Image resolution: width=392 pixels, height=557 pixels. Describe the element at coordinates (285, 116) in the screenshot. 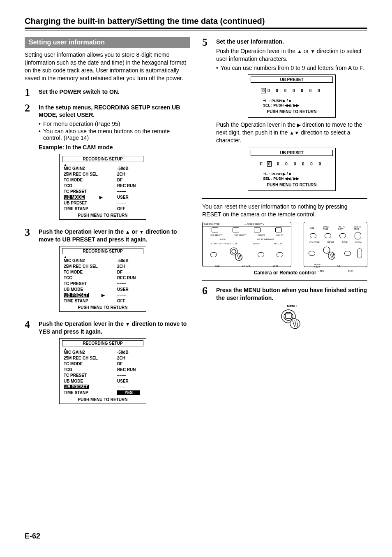

I see `step-5: 5 Set the user information. Push the Ope…` at that location.